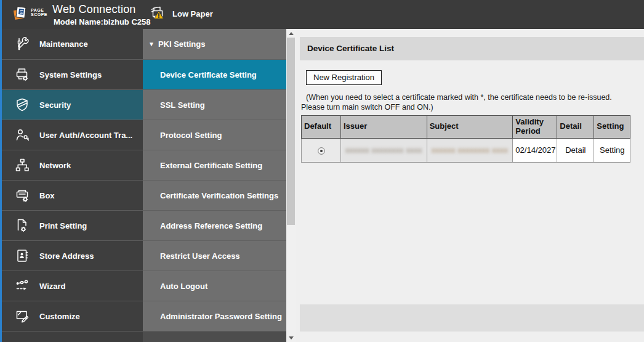 The image size is (644, 342). What do you see at coordinates (182, 14) in the screenshot?
I see `device-status: Low Paper` at bounding box center [182, 14].